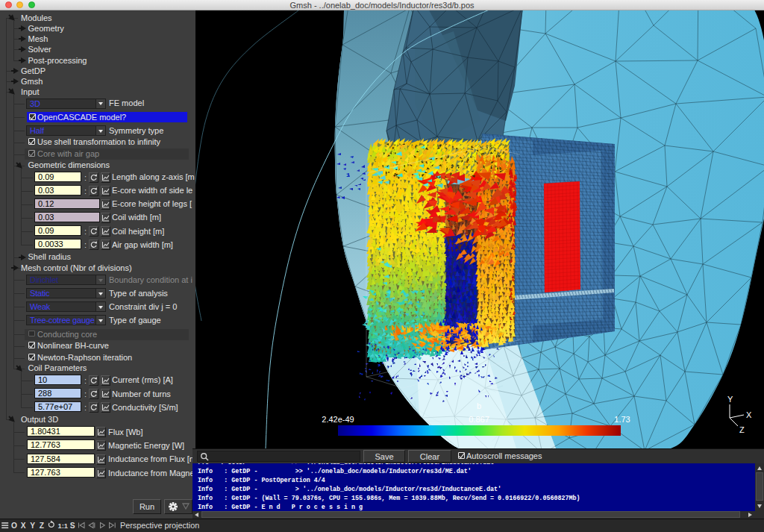  Describe the element at coordinates (479, 419) in the screenshot. I see `svg-text: 0.867` at that location.